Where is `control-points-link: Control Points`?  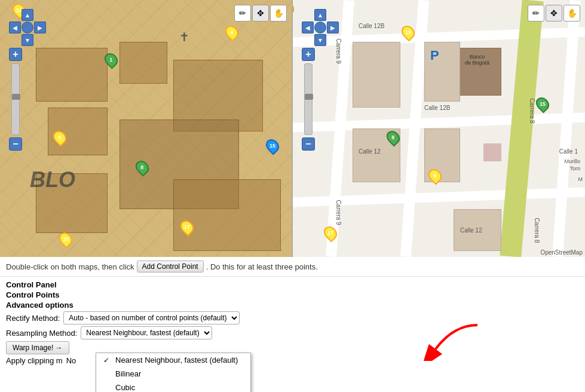
control-points-link: Control Points is located at coordinates (293, 295).